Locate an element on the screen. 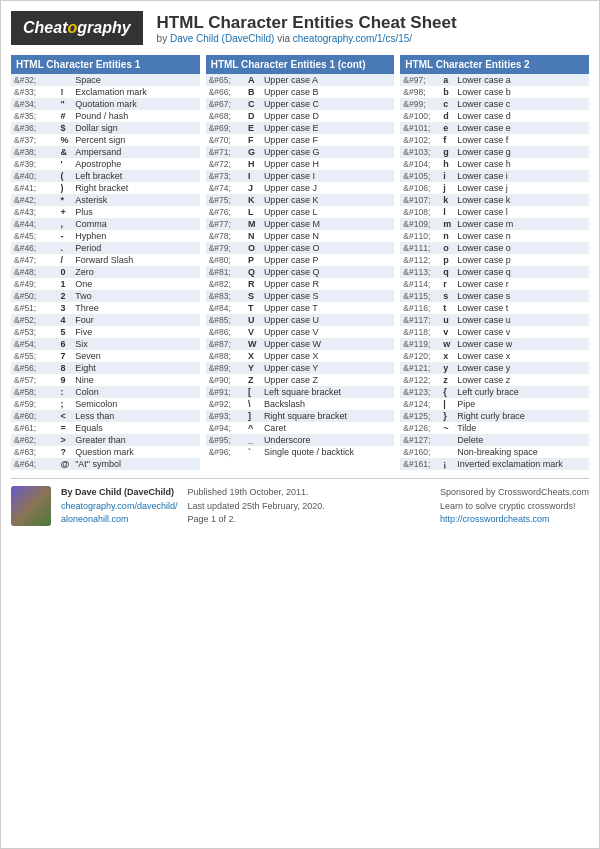  table-row: &#71;GUpper case G is located at coordinates (300, 152).